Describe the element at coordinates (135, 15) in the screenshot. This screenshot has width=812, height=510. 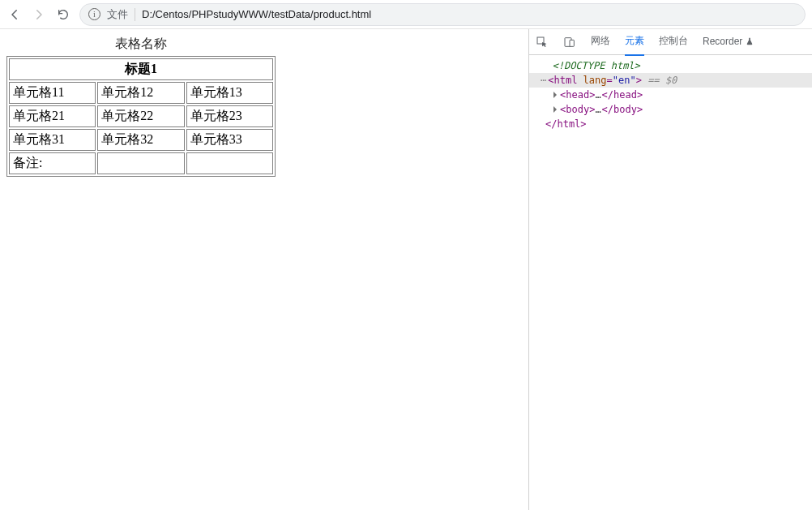
I see `url-divider` at that location.